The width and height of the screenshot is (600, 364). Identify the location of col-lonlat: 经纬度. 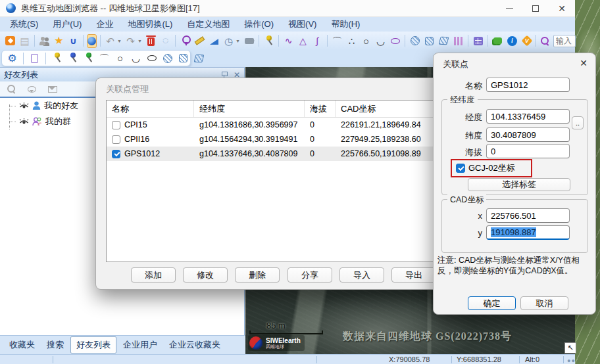
(249, 109).